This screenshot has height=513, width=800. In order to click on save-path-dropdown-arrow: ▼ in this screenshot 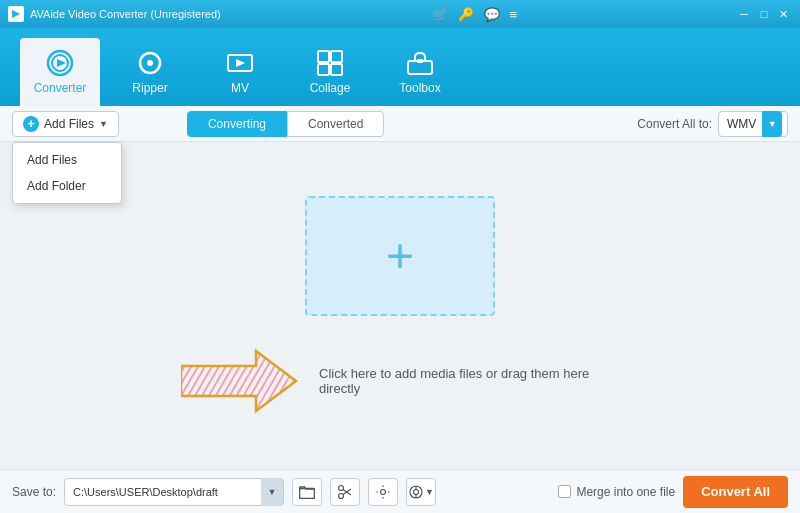, I will do `click(272, 492)`.